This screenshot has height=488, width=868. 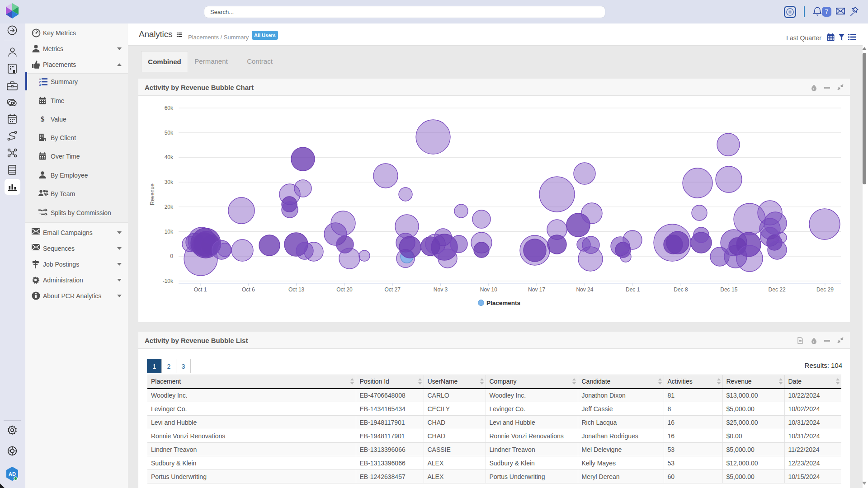 What do you see at coordinates (537, 290) in the screenshot?
I see `svg-text: Nov 17` at bounding box center [537, 290].